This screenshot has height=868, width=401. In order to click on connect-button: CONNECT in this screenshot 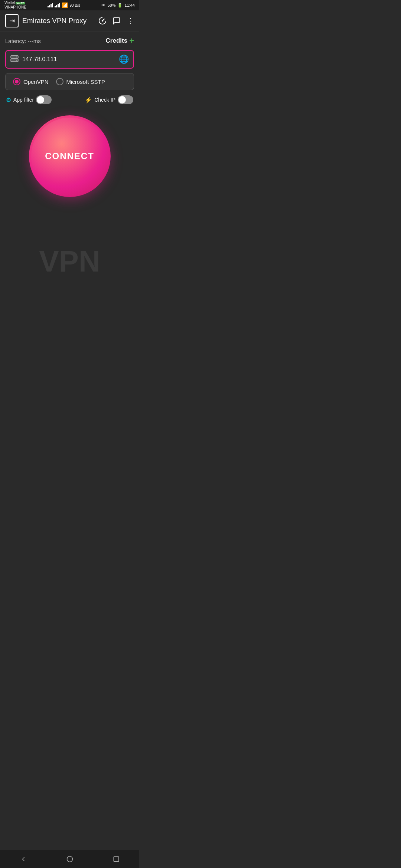, I will do `click(70, 156)`.